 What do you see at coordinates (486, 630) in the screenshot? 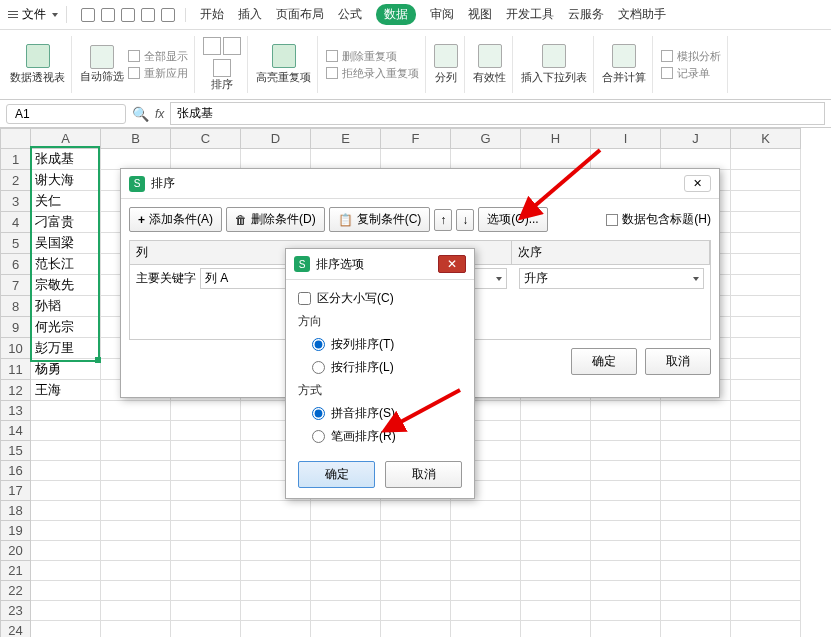
I see `cell-G24` at bounding box center [486, 630].